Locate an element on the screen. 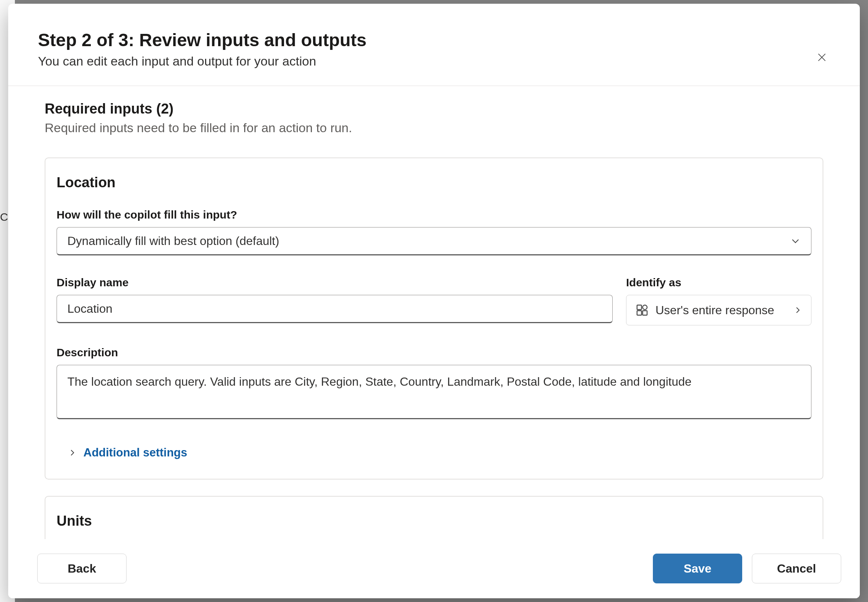 The height and width of the screenshot is (602, 868). save-button: Save is located at coordinates (698, 569).